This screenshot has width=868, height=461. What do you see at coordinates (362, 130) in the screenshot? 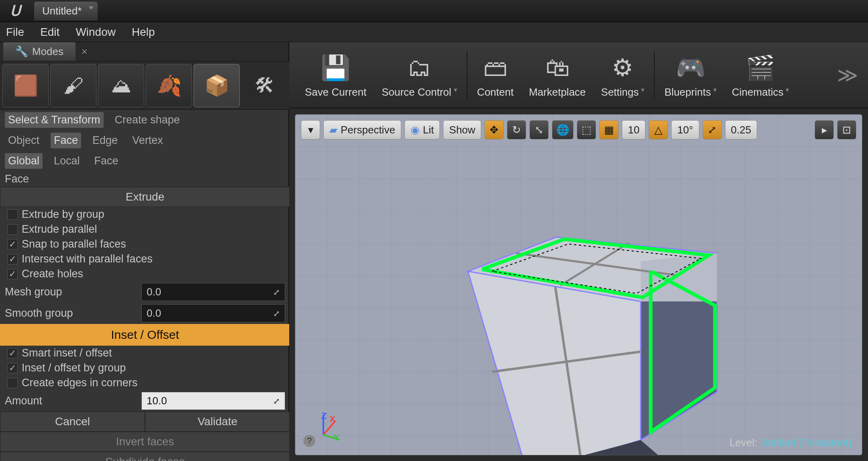
I see `perspective-button: ▰Perspective` at bounding box center [362, 130].